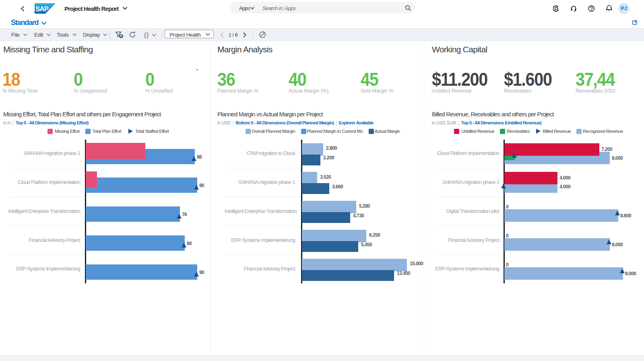  Describe the element at coordinates (42, 9) in the screenshot. I see `svg-text: SAP` at that location.